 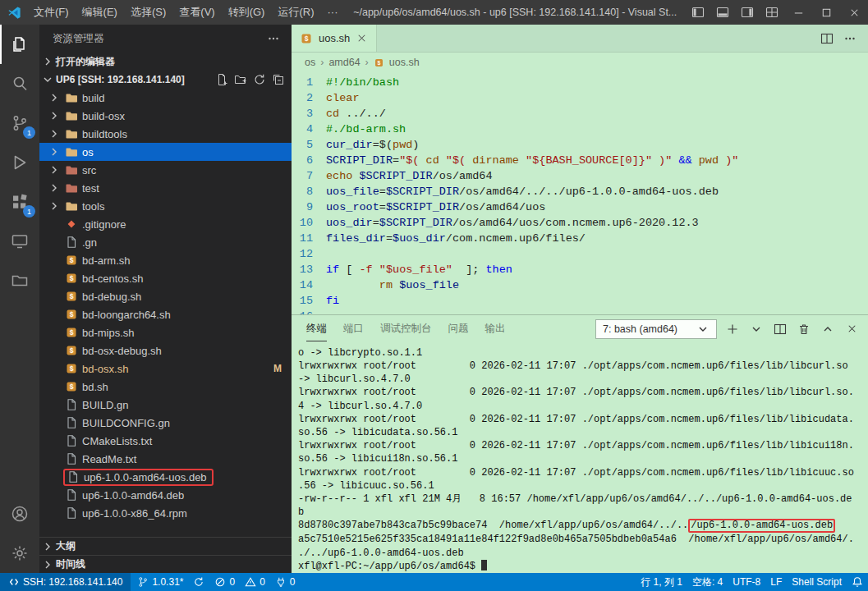 I want to click on tree-item-BUILD.gn: BUILD.gn, so click(x=166, y=405).